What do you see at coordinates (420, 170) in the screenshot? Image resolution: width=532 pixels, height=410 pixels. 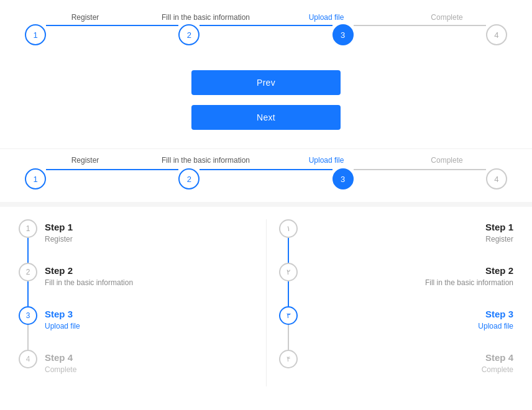 I see `line-3-4-mid` at bounding box center [420, 170].